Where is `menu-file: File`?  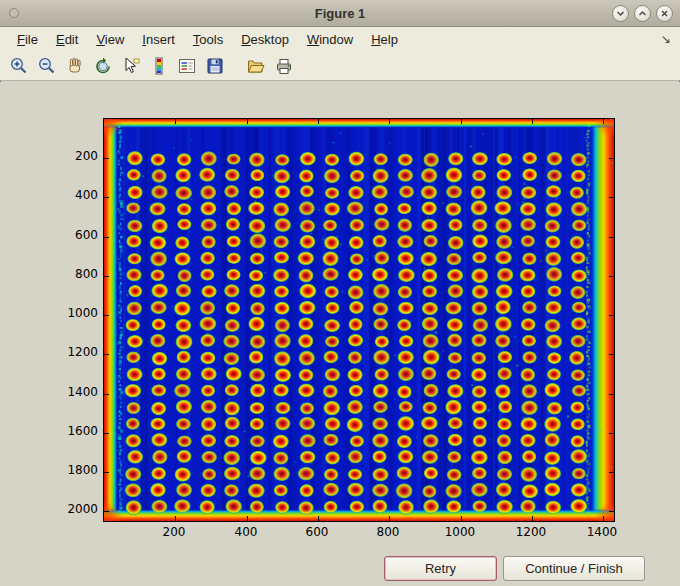 menu-file: File is located at coordinates (28, 40).